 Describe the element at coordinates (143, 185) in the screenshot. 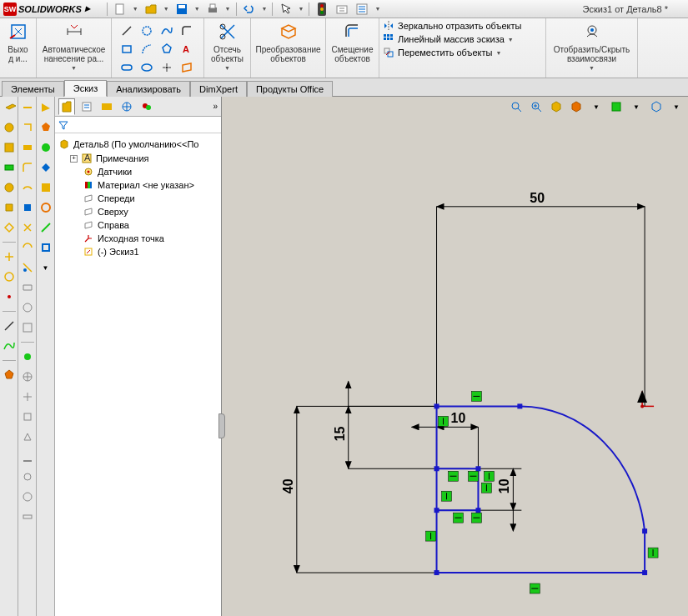

I see `tree-item-material: Материал <не указан>` at that location.